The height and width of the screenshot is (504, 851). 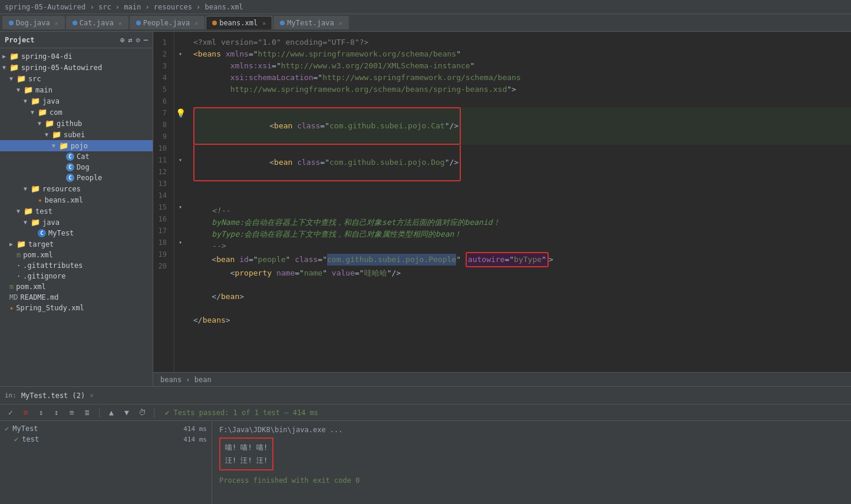 What do you see at coordinates (522, 273) in the screenshot?
I see `code-line-16: <property name="name" value="哇哈哈"/>` at bounding box center [522, 273].